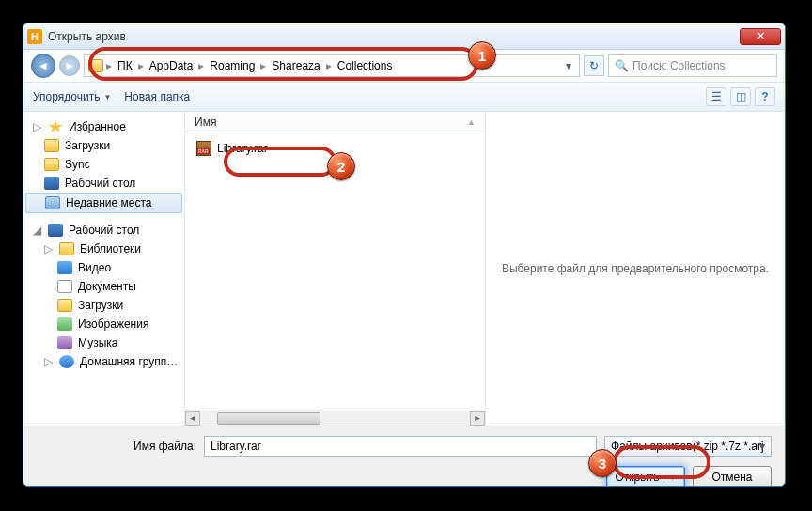 The height and width of the screenshot is (511, 812). Describe the element at coordinates (569, 66) in the screenshot. I see `address-dropdown-icon: ▾` at that location.